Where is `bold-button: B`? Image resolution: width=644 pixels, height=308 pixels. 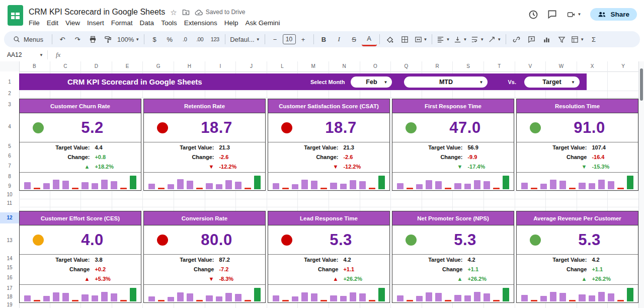
bold-button: B is located at coordinates (324, 39).